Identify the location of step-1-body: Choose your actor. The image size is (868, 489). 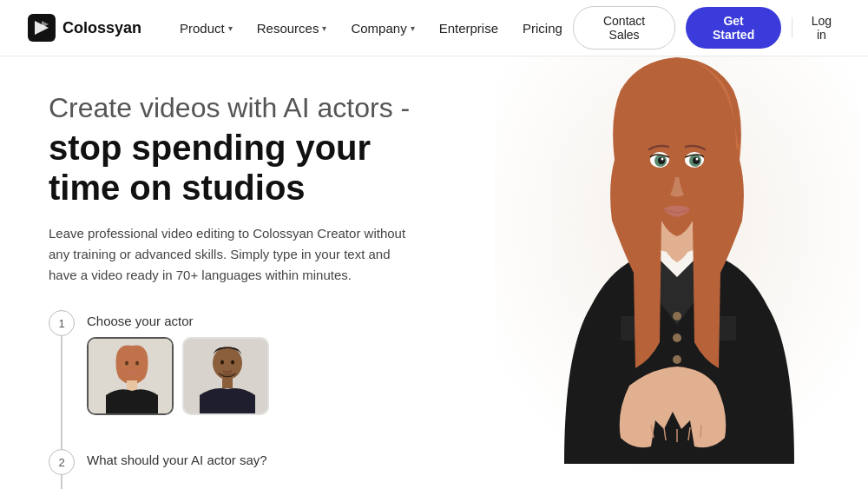
(266, 380).